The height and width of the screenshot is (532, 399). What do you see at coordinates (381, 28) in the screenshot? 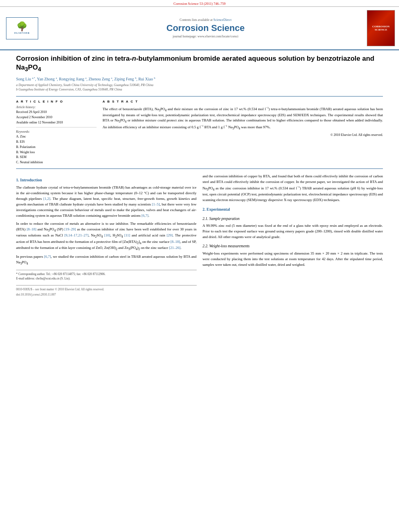
I see `journal-cover: CORROSION SCIENCE` at bounding box center [381, 28].